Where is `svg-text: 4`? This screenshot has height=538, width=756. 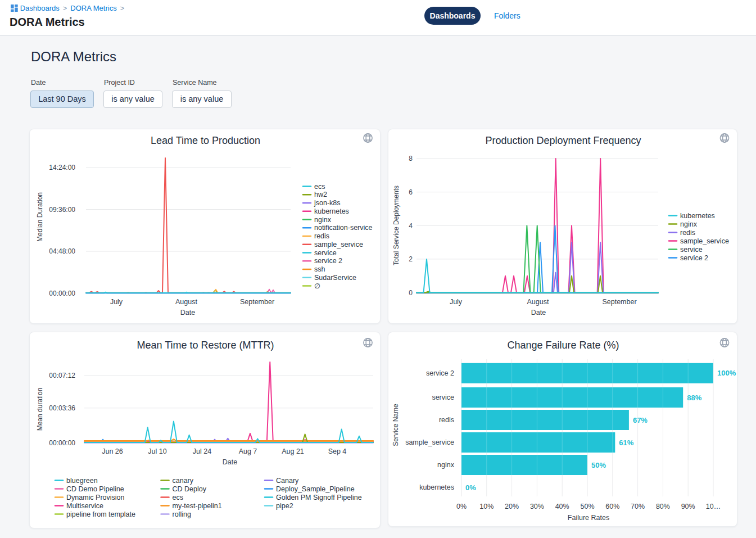 svg-text: 4 is located at coordinates (410, 226).